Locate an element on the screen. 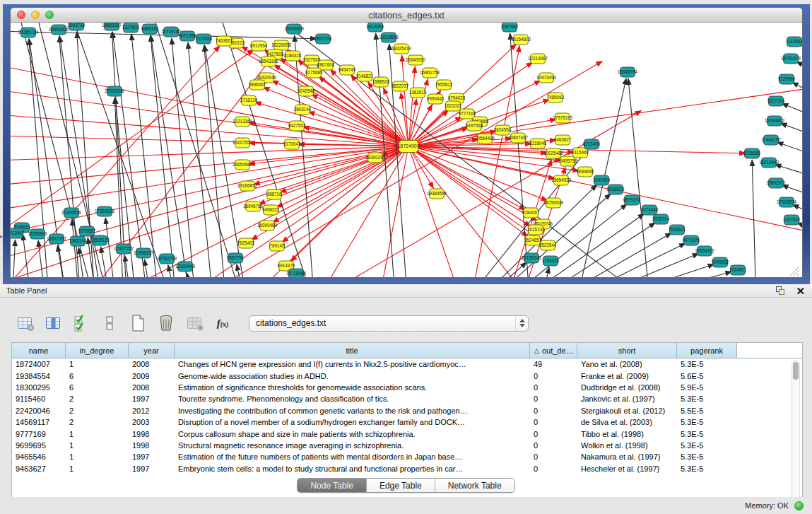 This screenshot has height=514, width=812. network-node: 9146821 is located at coordinates (365, 76).